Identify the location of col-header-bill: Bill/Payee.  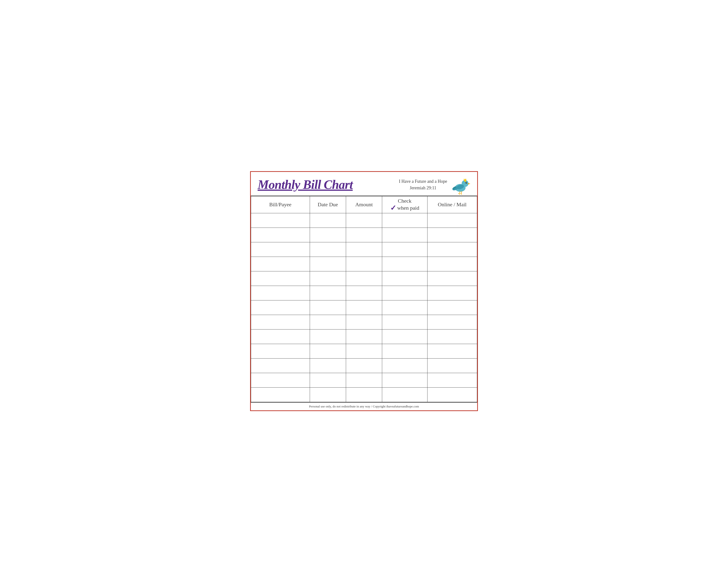
(281, 204).